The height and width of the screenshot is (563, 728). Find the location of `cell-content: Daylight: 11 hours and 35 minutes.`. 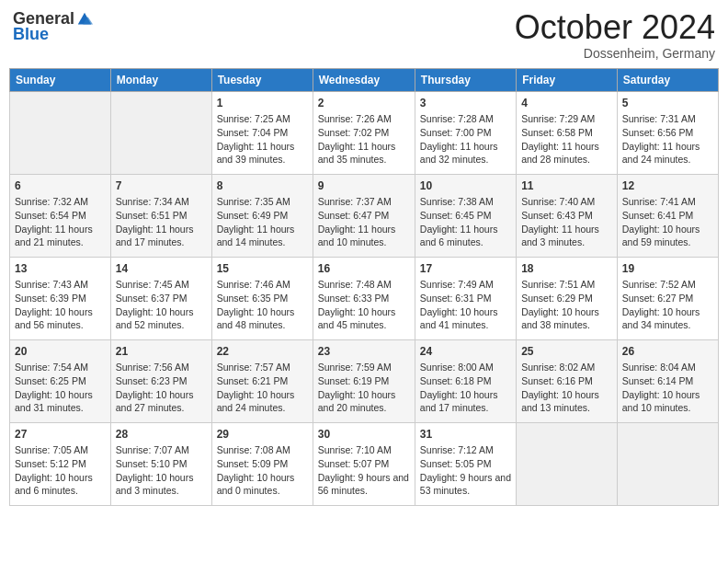

cell-content: Daylight: 11 hours and 35 minutes. is located at coordinates (364, 153).